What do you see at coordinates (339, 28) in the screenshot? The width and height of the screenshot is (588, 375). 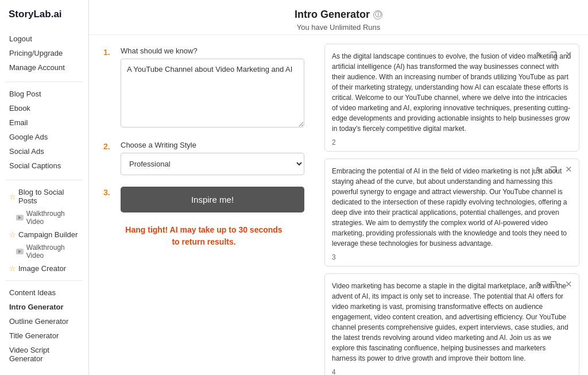 I see `unlimited-runs-text: You have Unlimited Runs` at bounding box center [339, 28].